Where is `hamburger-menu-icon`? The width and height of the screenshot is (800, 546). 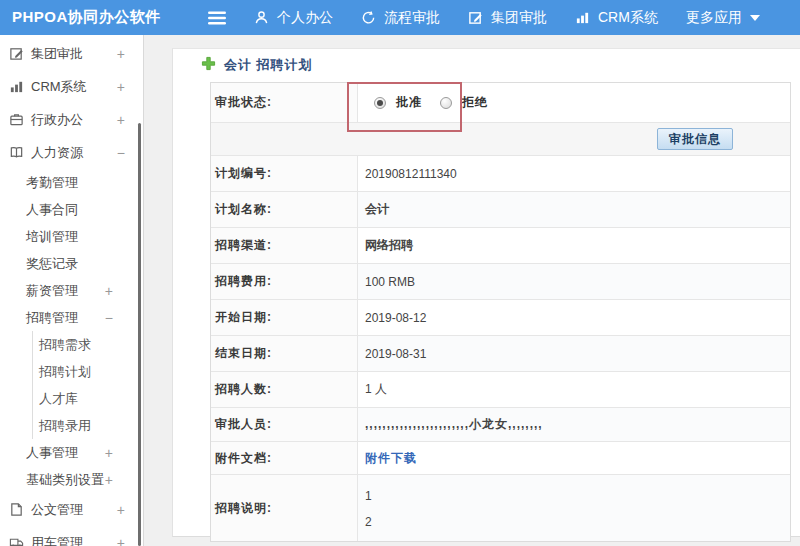
hamburger-menu-icon is located at coordinates (217, 18).